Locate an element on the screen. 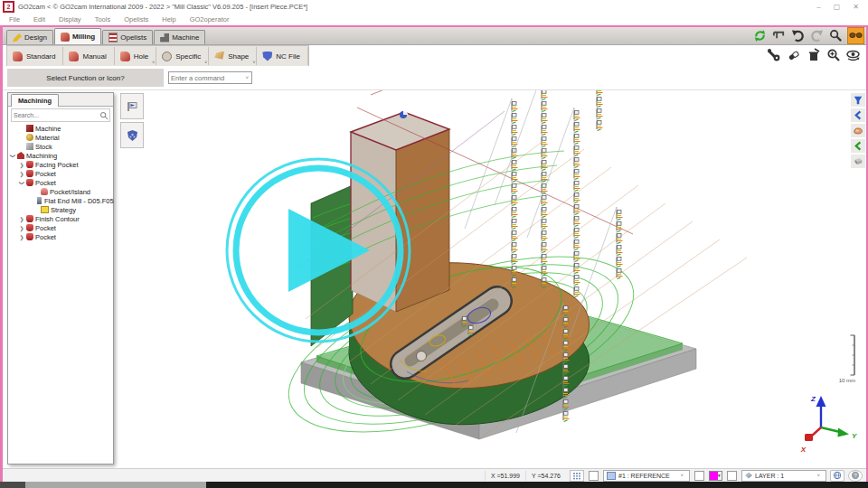  close-icon: ✕ is located at coordinates (855, 7).